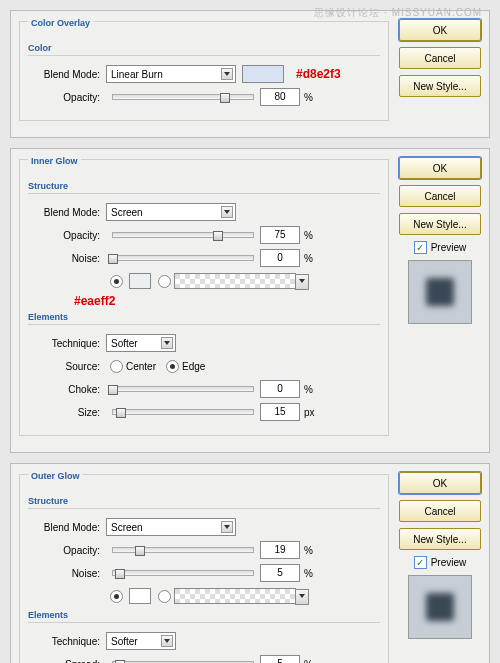 The image size is (500, 663). I want to click on panel-title: Outer Glow, so click(56, 476).